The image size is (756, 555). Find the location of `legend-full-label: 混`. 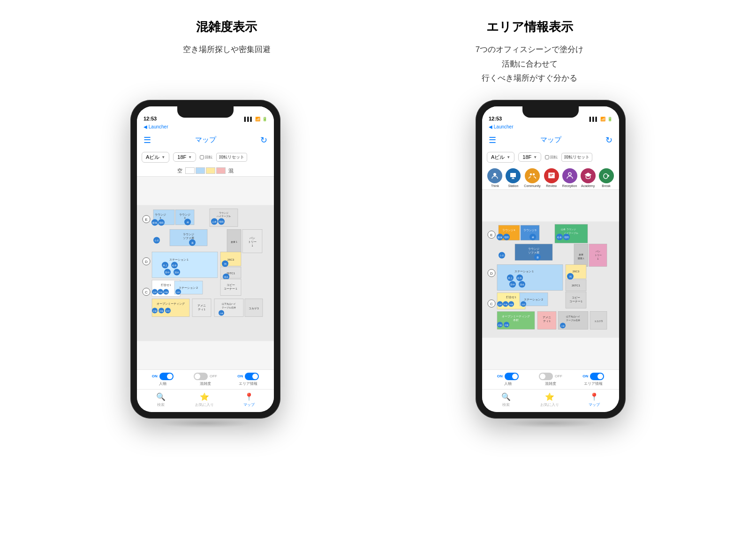

legend-full-label: 混 is located at coordinates (231, 171).